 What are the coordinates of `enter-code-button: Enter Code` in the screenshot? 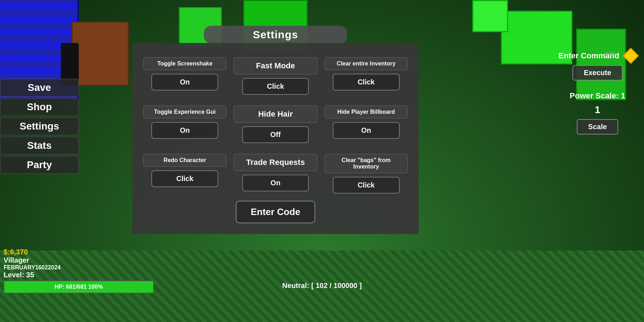 It's located at (275, 212).